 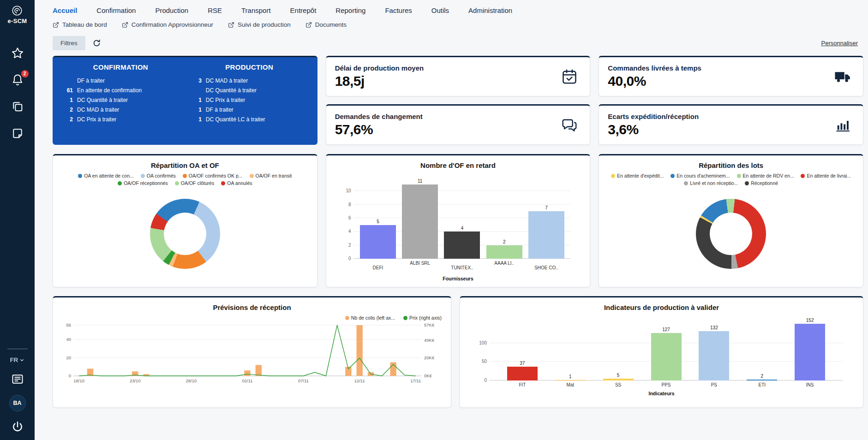 What do you see at coordinates (18, 15) in the screenshot?
I see `app-logo: e-SCM` at bounding box center [18, 15].